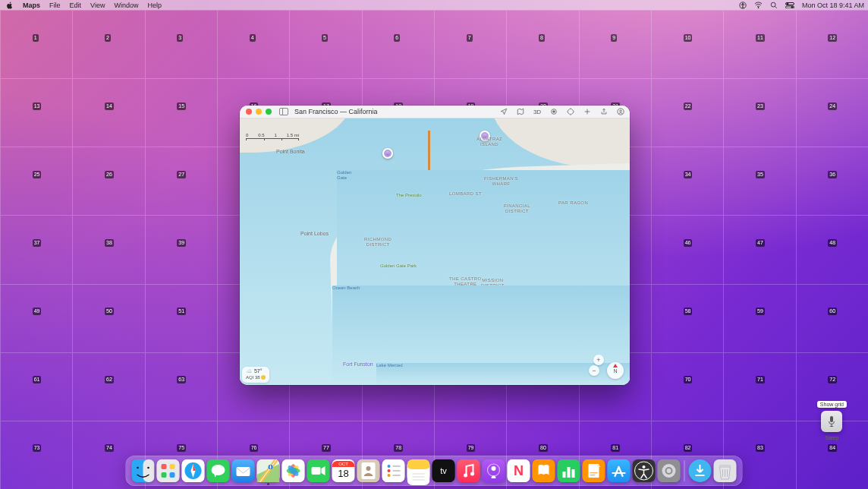 The image size is (868, 489). I want to click on voice-control-mic-button, so click(832, 421).